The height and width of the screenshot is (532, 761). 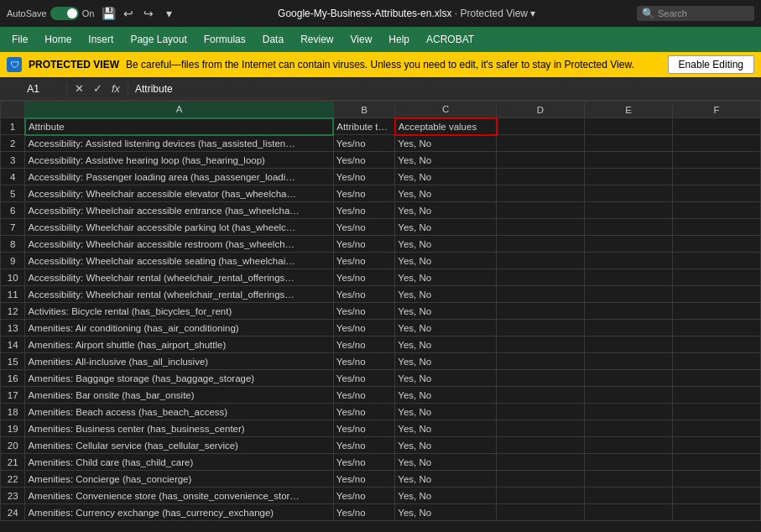 What do you see at coordinates (180, 513) in the screenshot?
I see `cell-a: Amenities: Currency exchange (has_curren…` at bounding box center [180, 513].